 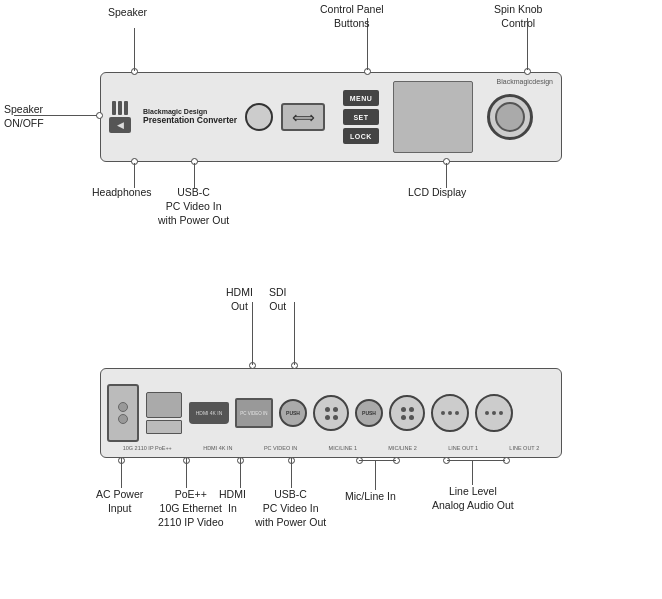 I want to click on usb-port-visual: ⟺, so click(x=303, y=117).